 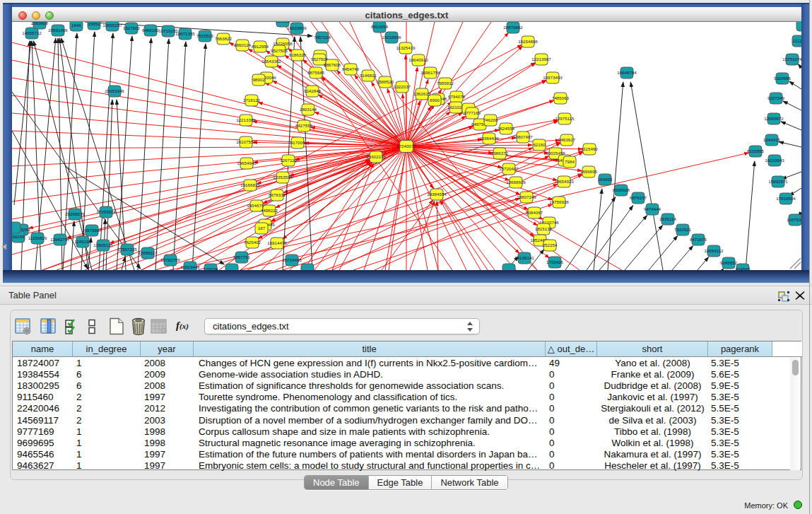 What do you see at coordinates (418, 59) in the screenshot?
I see `svg-text: 16640910` at bounding box center [418, 59].